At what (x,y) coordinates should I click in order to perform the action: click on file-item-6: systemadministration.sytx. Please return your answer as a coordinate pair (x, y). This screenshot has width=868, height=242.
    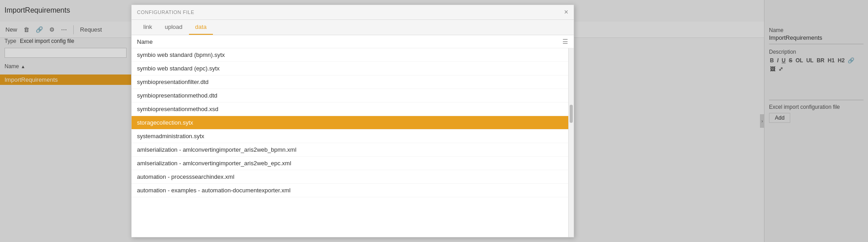
    Looking at the image, I should click on (353, 136).